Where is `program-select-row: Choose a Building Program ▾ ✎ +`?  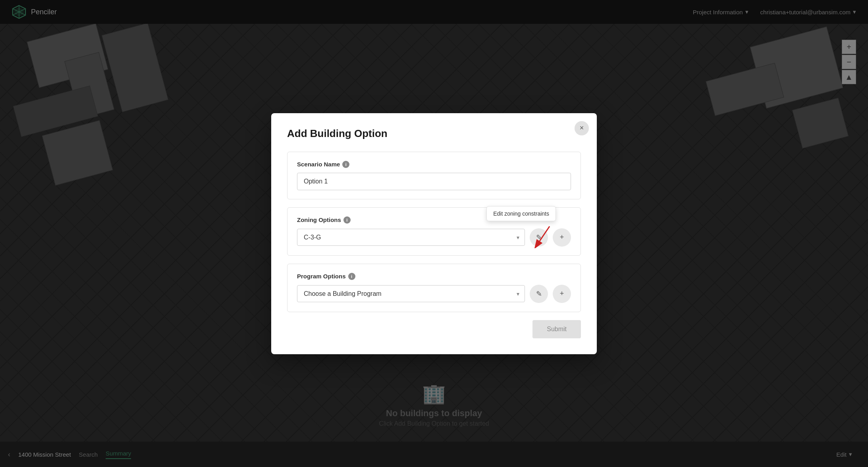 program-select-row: Choose a Building Program ▾ ✎ + is located at coordinates (434, 294).